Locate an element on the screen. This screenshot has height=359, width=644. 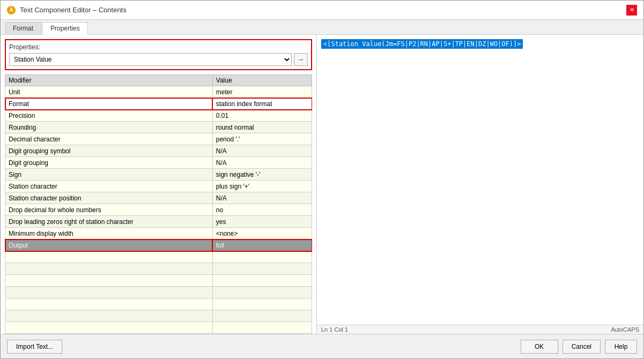
properties-dropdown-row: Station Value → is located at coordinates (159, 59).